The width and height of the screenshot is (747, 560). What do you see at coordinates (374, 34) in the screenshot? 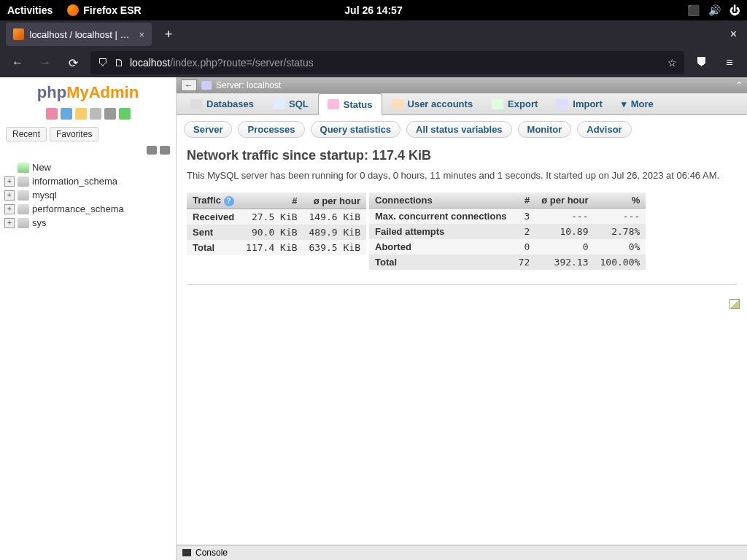
I see `tab-bar: localhost / localhost | php... × + ×` at bounding box center [374, 34].